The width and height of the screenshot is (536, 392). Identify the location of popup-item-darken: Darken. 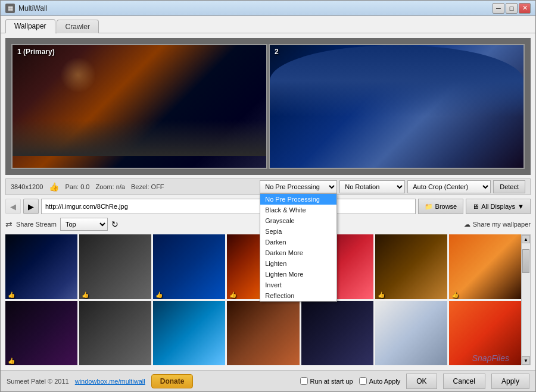
(298, 242).